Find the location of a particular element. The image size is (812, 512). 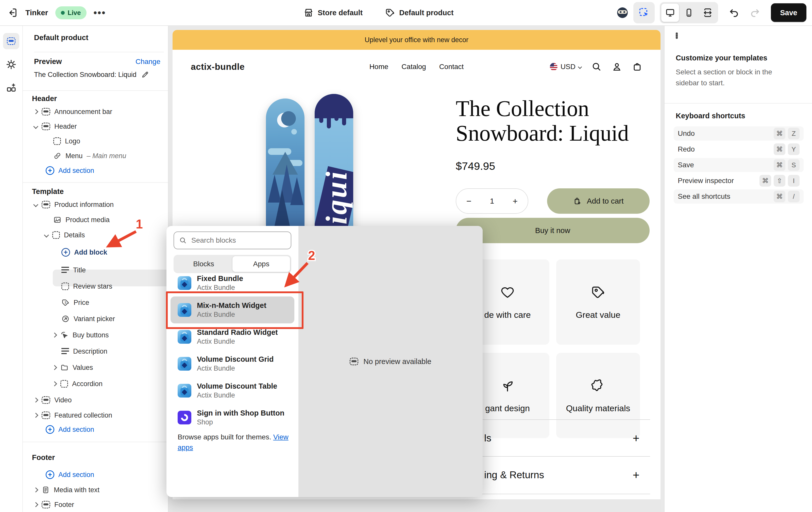

shortcut-row-undo: Undo ⌘Z is located at coordinates (738, 134).